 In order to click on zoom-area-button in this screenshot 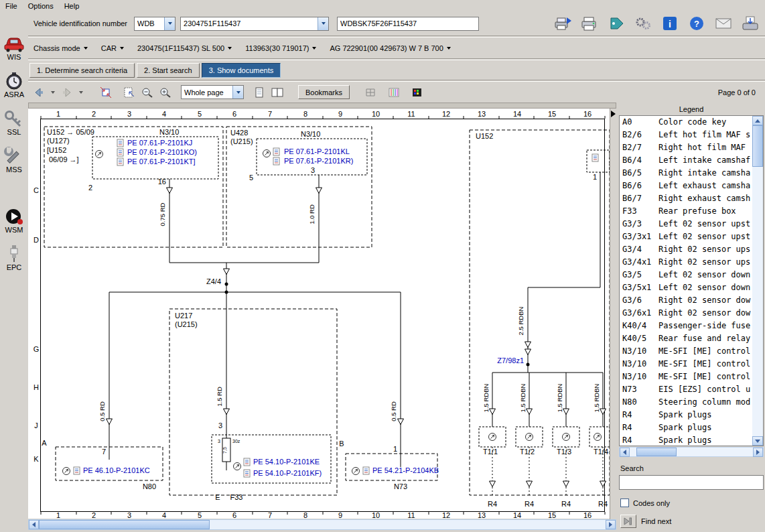, I will do `click(129, 92)`.